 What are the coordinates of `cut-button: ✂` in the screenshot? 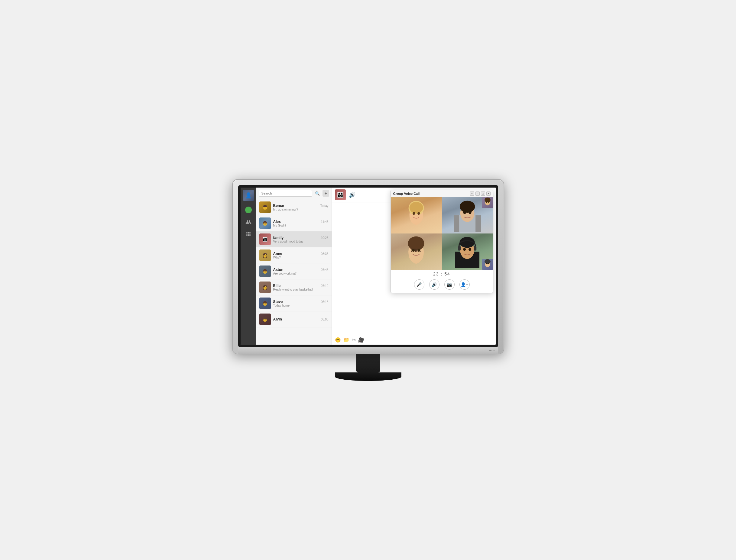 It's located at (354, 340).